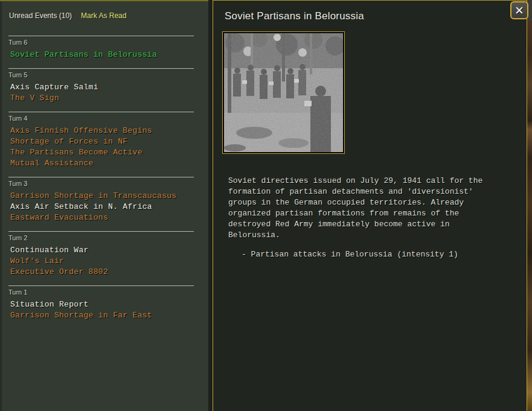 The image size is (532, 411). Describe the element at coordinates (101, 307) in the screenshot. I see `turn-section-1: Turn 1 Situation Report Garrison Shortag…` at that location.